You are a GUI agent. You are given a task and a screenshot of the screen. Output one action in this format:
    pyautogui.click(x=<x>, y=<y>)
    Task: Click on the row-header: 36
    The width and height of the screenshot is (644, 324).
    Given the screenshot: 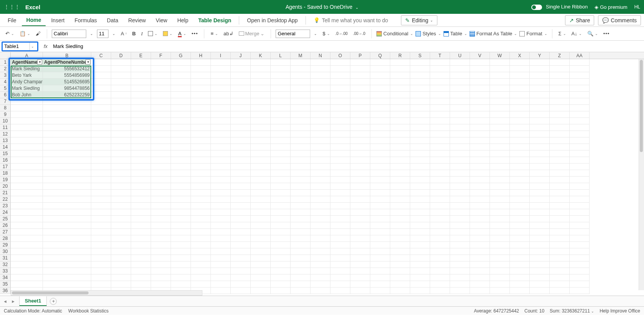 What is the action you would take?
    pyautogui.click(x=5, y=291)
    